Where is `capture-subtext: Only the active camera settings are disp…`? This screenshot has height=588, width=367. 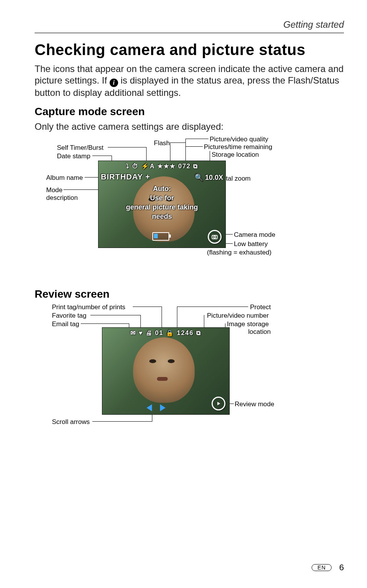 capture-subtext: Only the active camera settings are disp… is located at coordinates (189, 127).